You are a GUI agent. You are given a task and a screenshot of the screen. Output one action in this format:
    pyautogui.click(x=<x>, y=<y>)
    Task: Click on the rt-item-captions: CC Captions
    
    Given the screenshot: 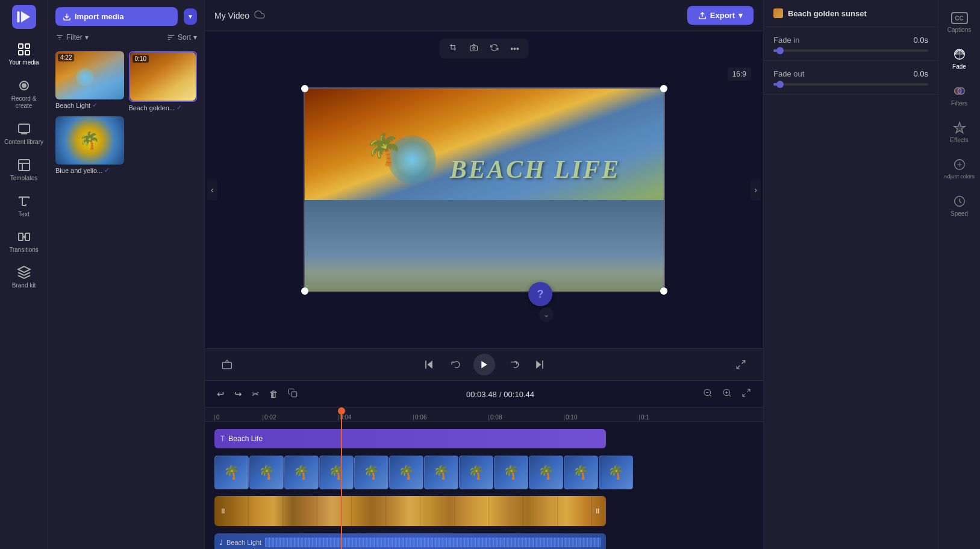 What is the action you would take?
    pyautogui.click(x=959, y=23)
    